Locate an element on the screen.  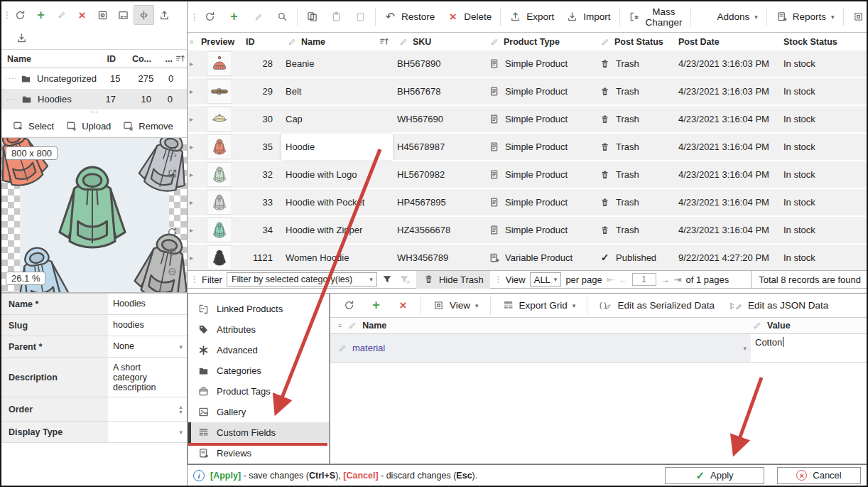
column-header-name: Name is located at coordinates (337, 42).